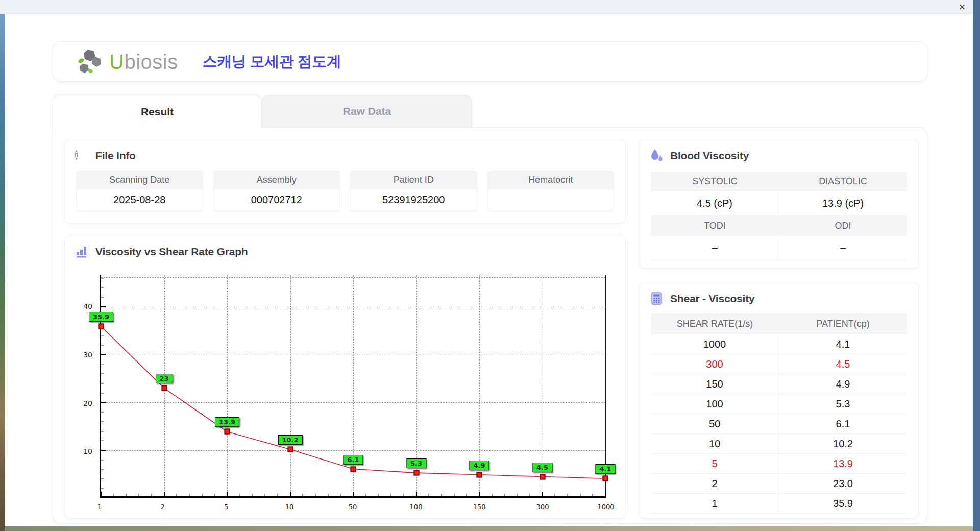  Describe the element at coordinates (353, 506) in the screenshot. I see `x-axis-tick-label: 50` at that location.